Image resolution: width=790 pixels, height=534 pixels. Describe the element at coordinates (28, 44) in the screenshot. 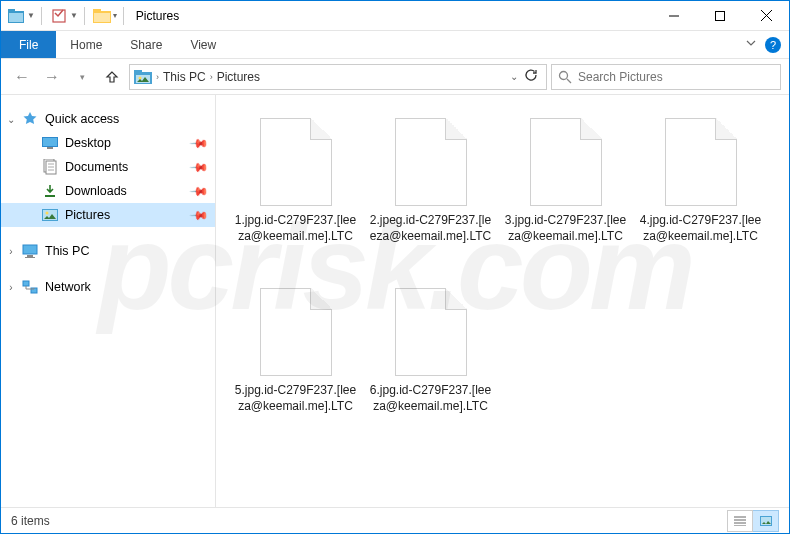

I see `file-tab: File` at that location.